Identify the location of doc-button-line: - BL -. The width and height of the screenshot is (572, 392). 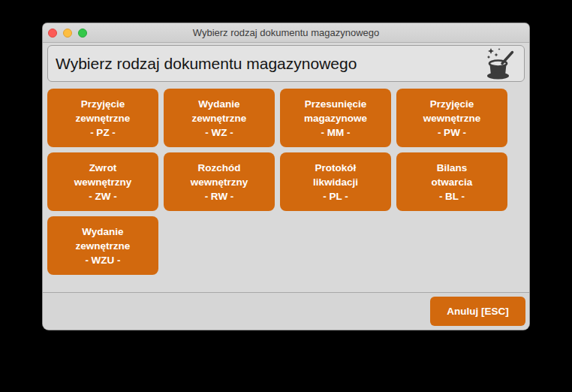
(452, 197).